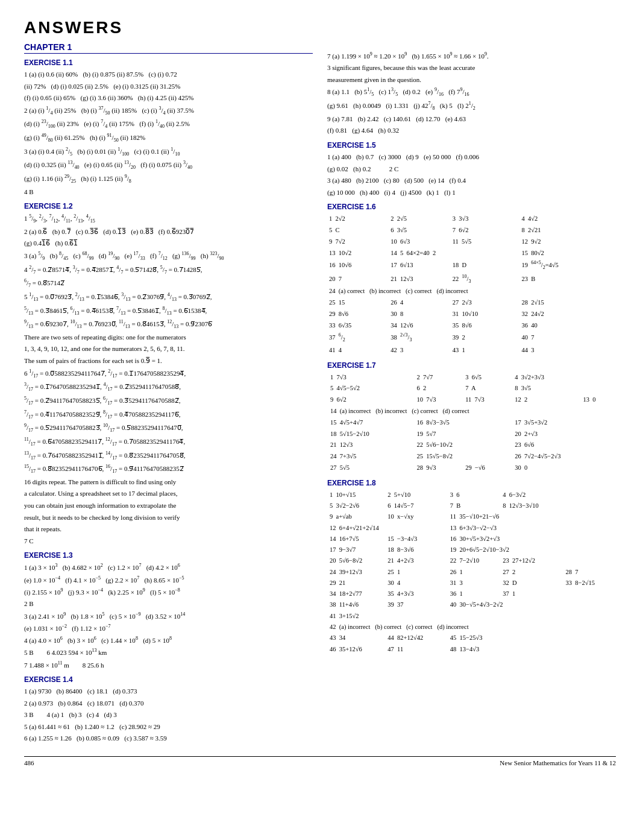 Image resolution: width=640 pixels, height=840 pixels. What do you see at coordinates (169, 133) in the screenshot?
I see `exercise-1-1-content: 1 (a) (i) 0.6 (ii) 60% (b) (i) 0.875 (ii…` at bounding box center [169, 133].